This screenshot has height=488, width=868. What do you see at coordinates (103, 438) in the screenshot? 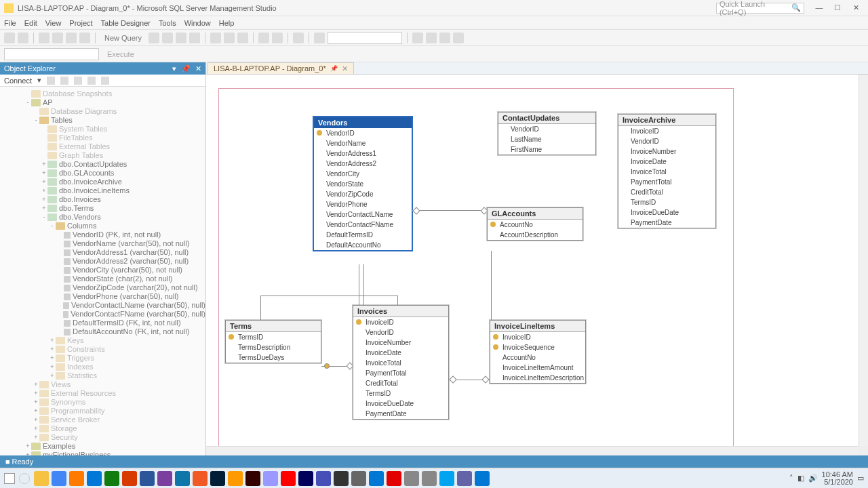
I see `tree-node: +Security` at bounding box center [103, 438].